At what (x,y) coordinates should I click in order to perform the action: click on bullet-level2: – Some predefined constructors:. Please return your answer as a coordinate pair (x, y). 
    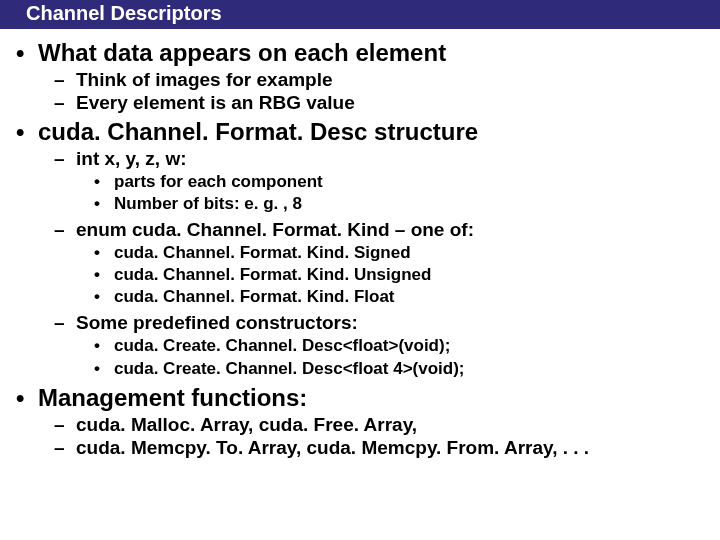
    Looking at the image, I should click on (387, 323).